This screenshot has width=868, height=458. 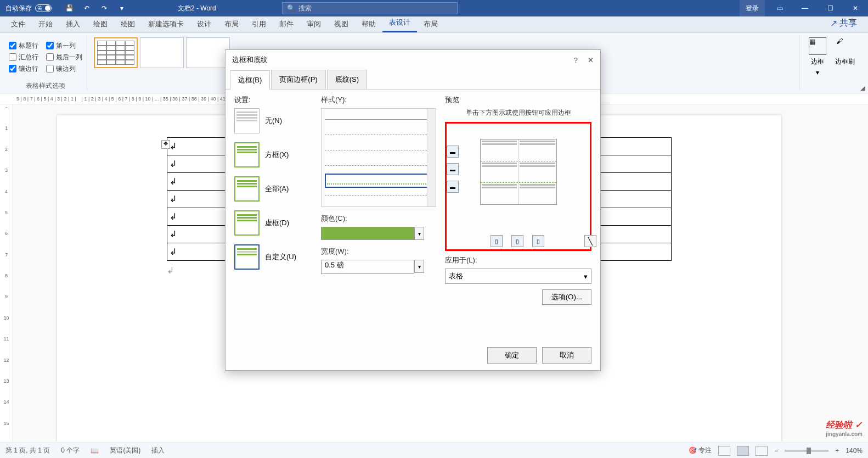 I want to click on dialog-tab-page-border: 页面边框(P), so click(x=298, y=79).